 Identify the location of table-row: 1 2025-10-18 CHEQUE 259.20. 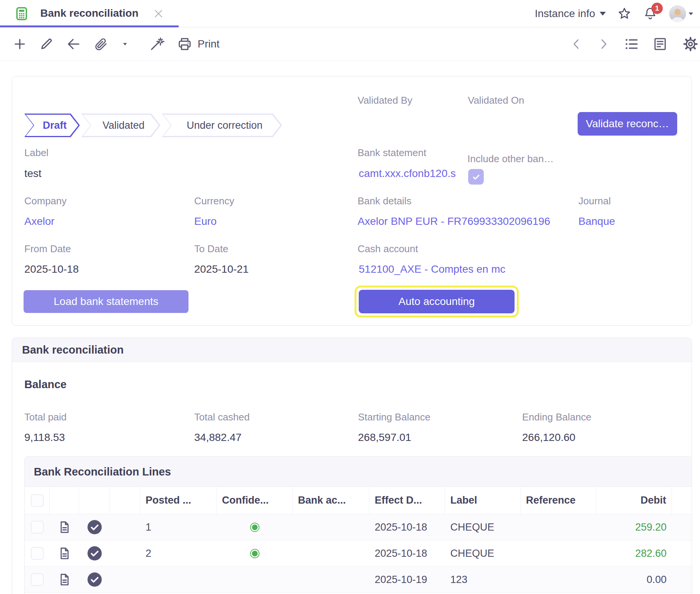
(358, 527).